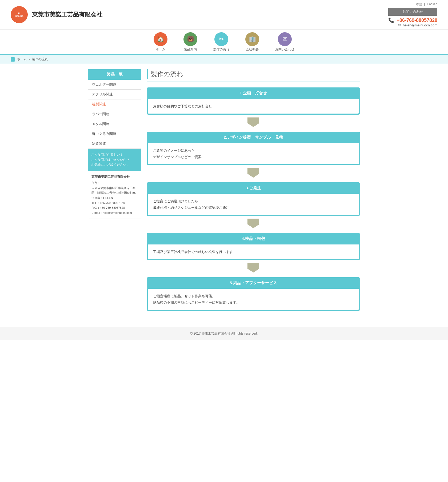  Describe the element at coordinates (253, 283) in the screenshot. I see `step-5-header: 5.納品・アフターサービス` at that location.